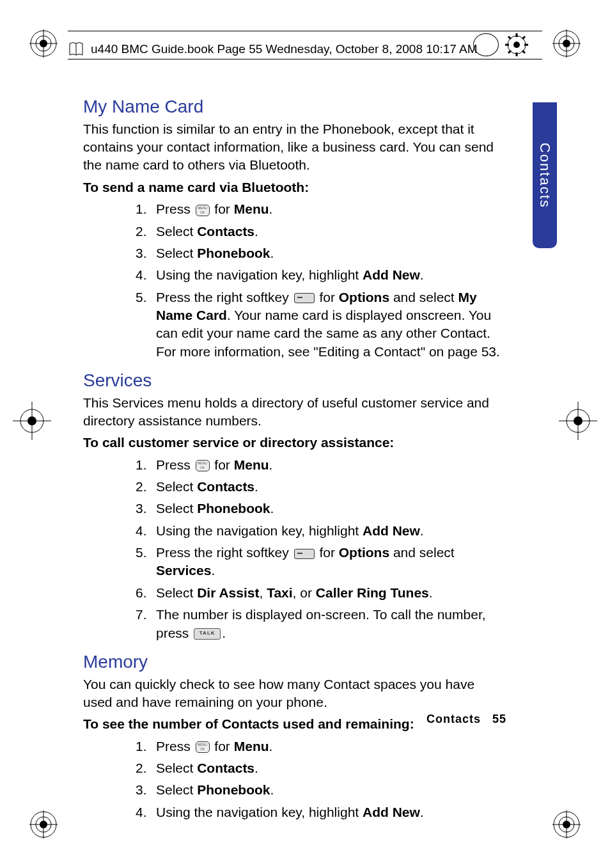  What do you see at coordinates (320, 280) in the screenshot?
I see `steps-my-name-card: 1.Press MENUOK for Menu. 2.Select Contac…` at bounding box center [320, 280].